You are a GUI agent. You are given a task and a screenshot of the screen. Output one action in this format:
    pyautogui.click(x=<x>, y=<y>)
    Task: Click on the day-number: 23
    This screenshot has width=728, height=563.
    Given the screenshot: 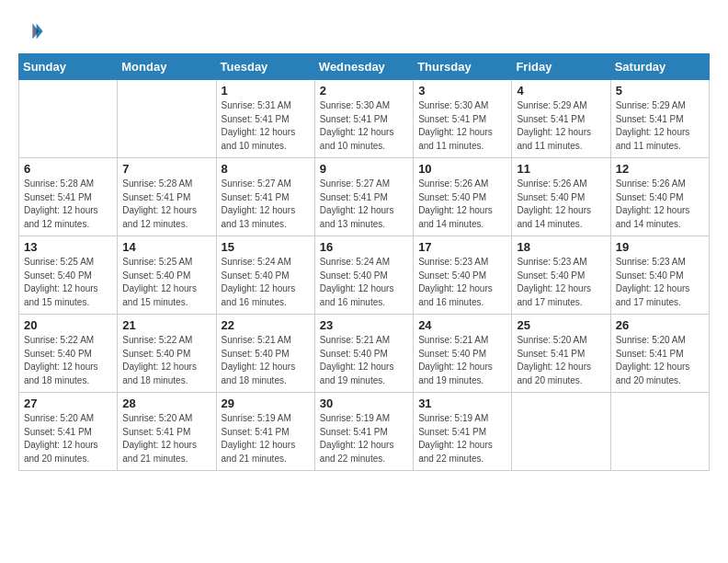 What is the action you would take?
    pyautogui.click(x=364, y=326)
    